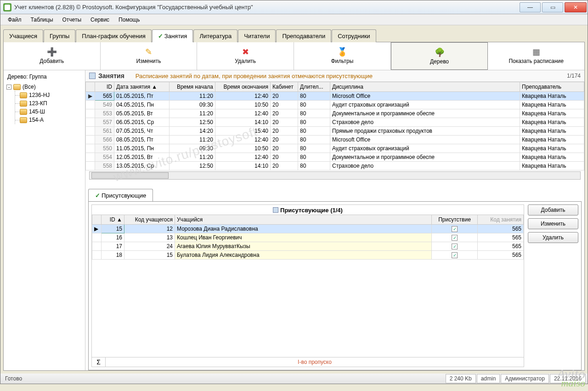 Image resolution: width=588 pixels, height=391 pixels. Describe the element at coordinates (536, 56) in the screenshot. I see `toolbar-Показать расписание: ▦Показать расписание` at that location.